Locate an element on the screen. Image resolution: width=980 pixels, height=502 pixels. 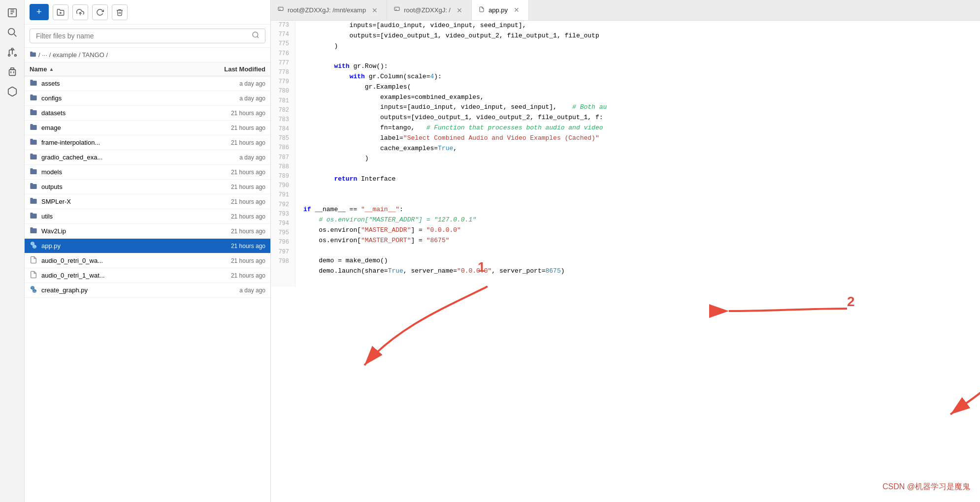
code-line is located at coordinates (638, 169).